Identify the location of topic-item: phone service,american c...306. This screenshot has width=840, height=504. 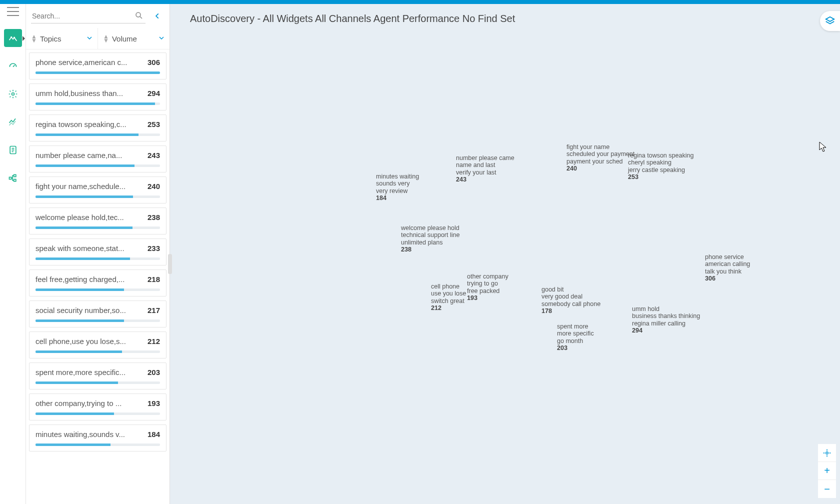
(98, 66).